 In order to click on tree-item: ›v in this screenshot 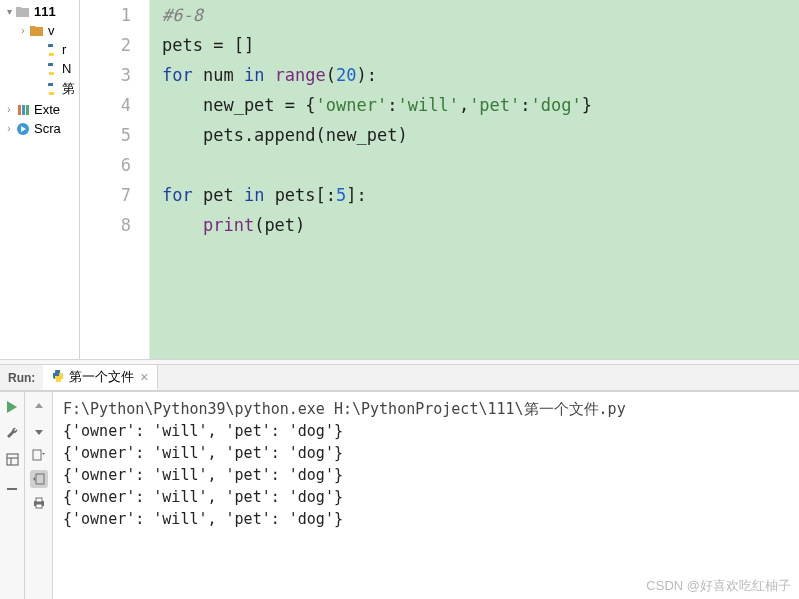, I will do `click(46, 30)`.